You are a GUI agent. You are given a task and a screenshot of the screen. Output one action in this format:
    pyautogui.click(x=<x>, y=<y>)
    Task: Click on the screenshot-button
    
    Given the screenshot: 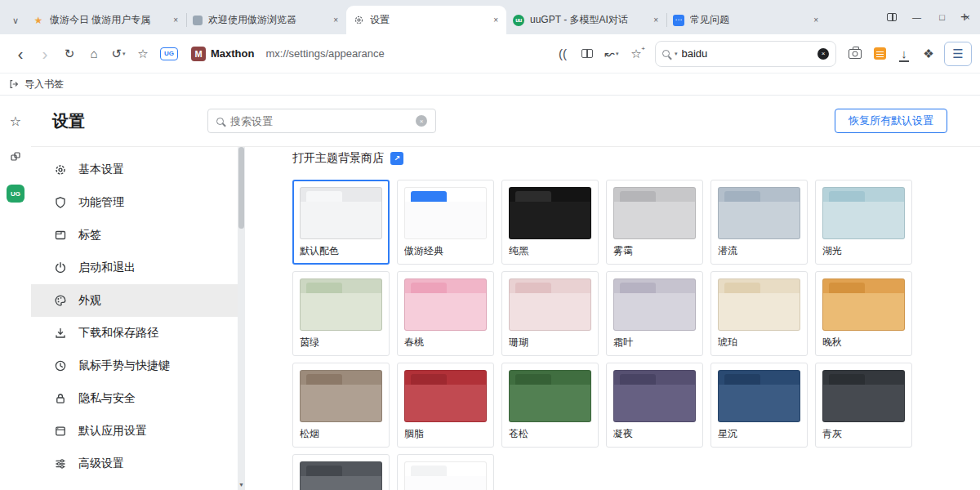 What is the action you would take?
    pyautogui.click(x=855, y=54)
    